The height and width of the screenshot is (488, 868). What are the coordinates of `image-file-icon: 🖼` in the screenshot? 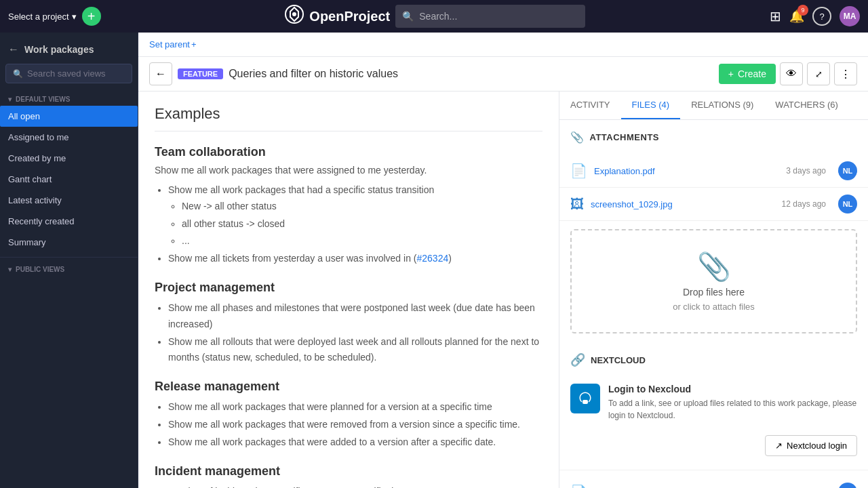 It's located at (577, 205).